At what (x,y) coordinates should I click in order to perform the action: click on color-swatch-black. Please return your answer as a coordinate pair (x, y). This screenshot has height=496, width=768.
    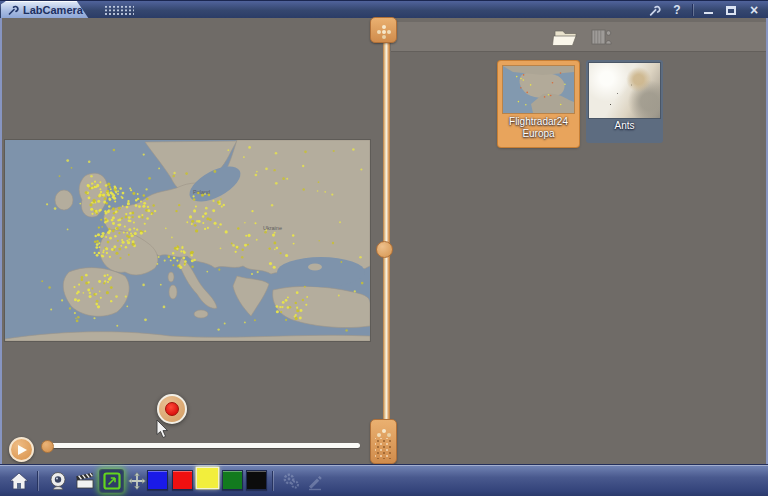
    Looking at the image, I should click on (256, 480).